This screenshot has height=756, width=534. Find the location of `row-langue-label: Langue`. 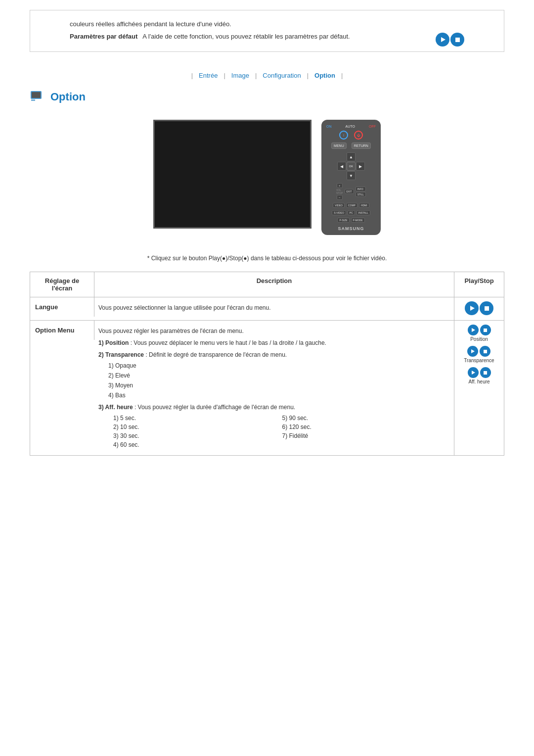

row-langue-label: Langue is located at coordinates (62, 307).